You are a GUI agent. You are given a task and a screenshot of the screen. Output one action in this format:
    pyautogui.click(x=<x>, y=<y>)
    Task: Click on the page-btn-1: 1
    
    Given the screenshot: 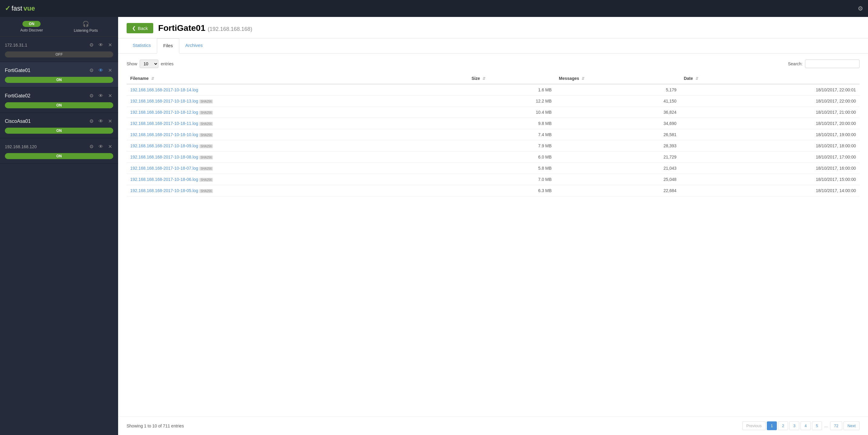 What is the action you would take?
    pyautogui.click(x=772, y=426)
    